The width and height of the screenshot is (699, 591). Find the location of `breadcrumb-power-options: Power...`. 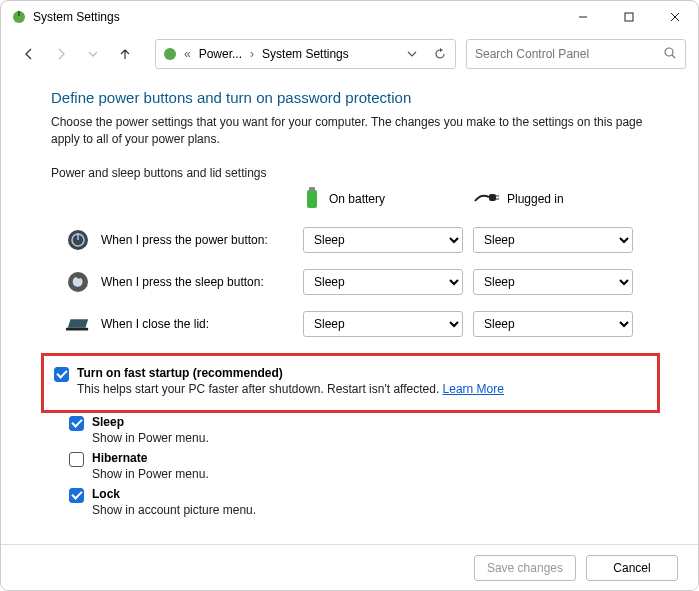

breadcrumb-power-options: Power... is located at coordinates (220, 54).